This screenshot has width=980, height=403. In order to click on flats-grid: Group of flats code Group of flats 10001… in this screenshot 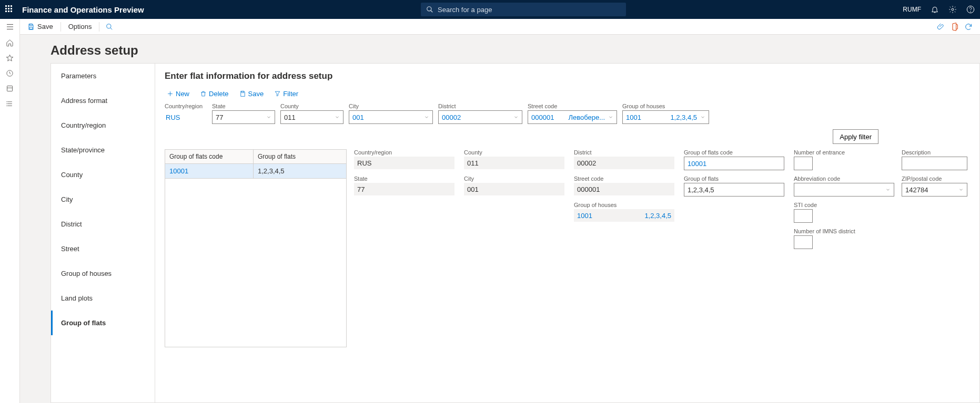, I will do `click(256, 248)`.